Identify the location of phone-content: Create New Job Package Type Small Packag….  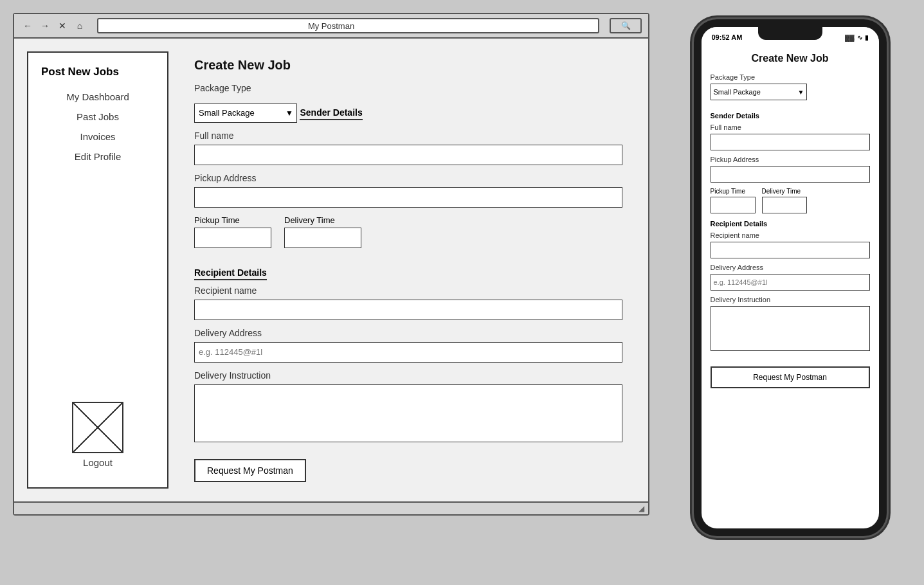
(790, 221).